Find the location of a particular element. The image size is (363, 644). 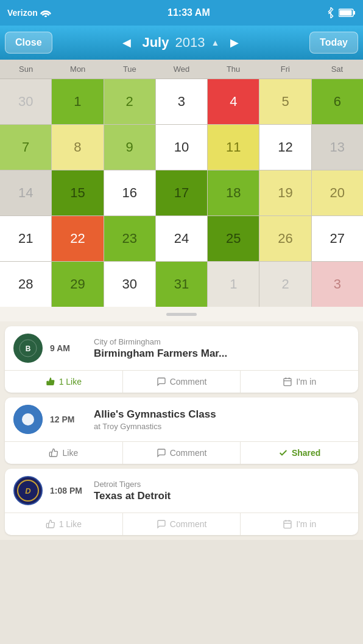

status-time: 11:33 AM is located at coordinates (189, 13).